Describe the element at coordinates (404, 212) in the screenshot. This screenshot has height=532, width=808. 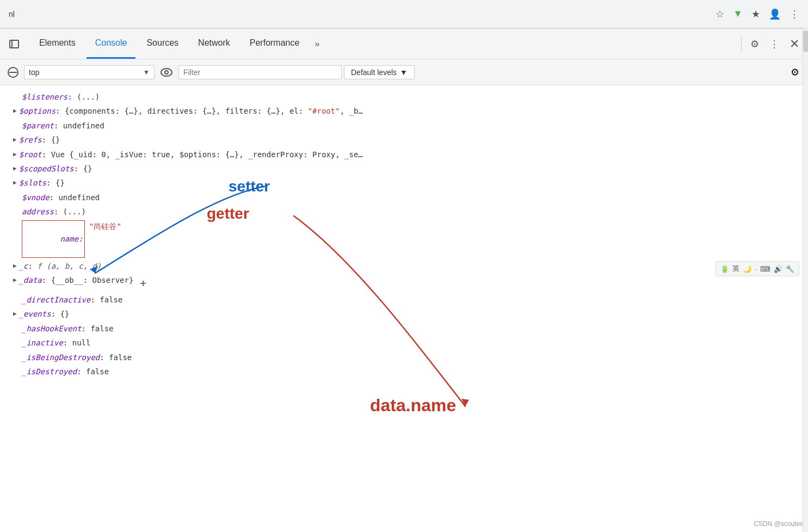
I see `console-line: address: (...)` at that location.